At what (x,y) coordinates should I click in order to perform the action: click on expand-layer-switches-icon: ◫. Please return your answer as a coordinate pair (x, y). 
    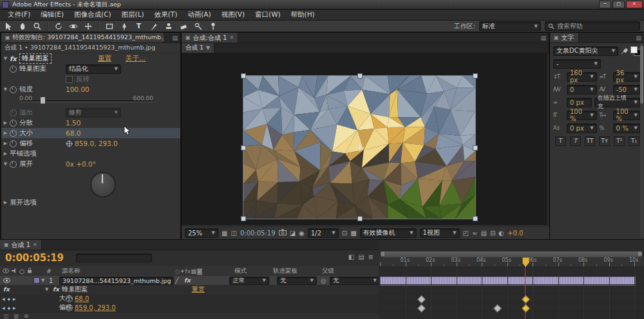
    Looking at the image, I should click on (6, 316).